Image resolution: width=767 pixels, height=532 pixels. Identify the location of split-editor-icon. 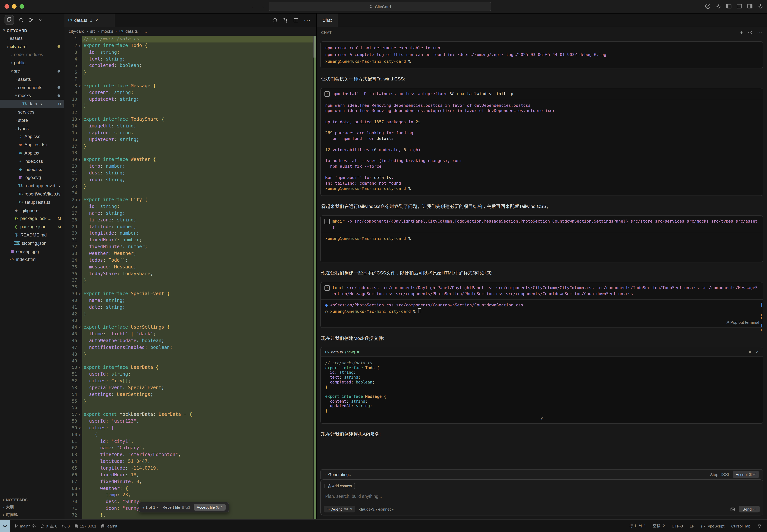
(296, 20).